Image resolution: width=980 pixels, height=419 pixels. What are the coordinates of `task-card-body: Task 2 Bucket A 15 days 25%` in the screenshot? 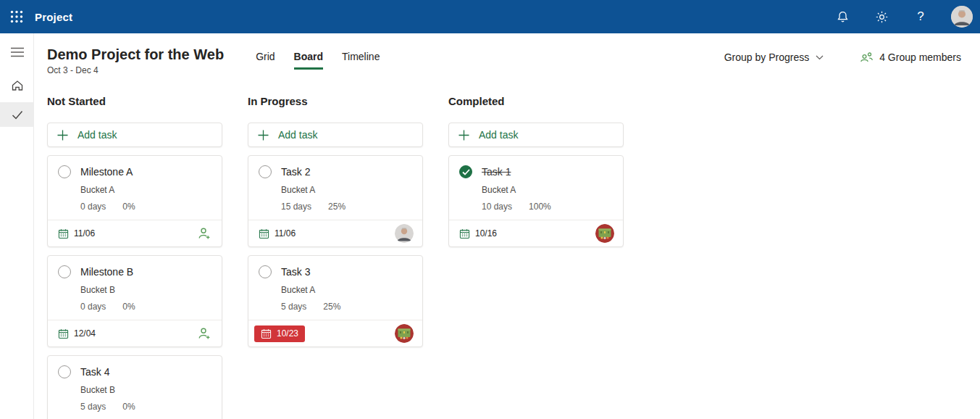 It's located at (335, 188).